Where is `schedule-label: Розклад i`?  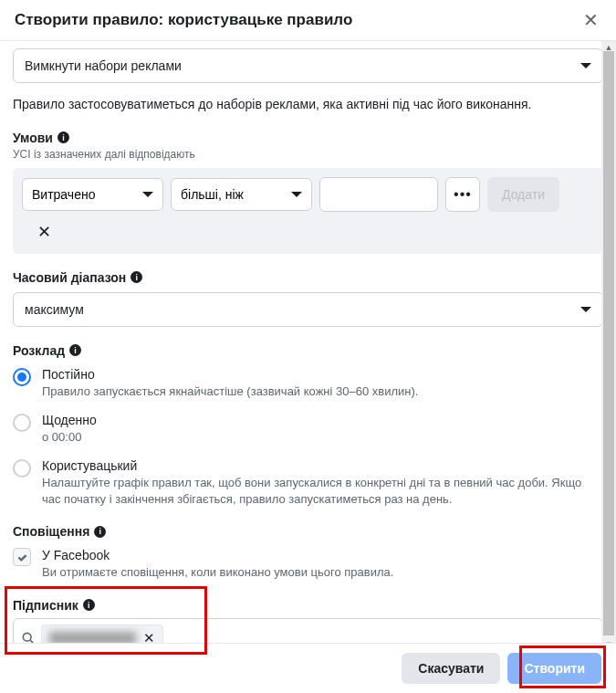
schedule-label: Розклад i is located at coordinates (308, 351).